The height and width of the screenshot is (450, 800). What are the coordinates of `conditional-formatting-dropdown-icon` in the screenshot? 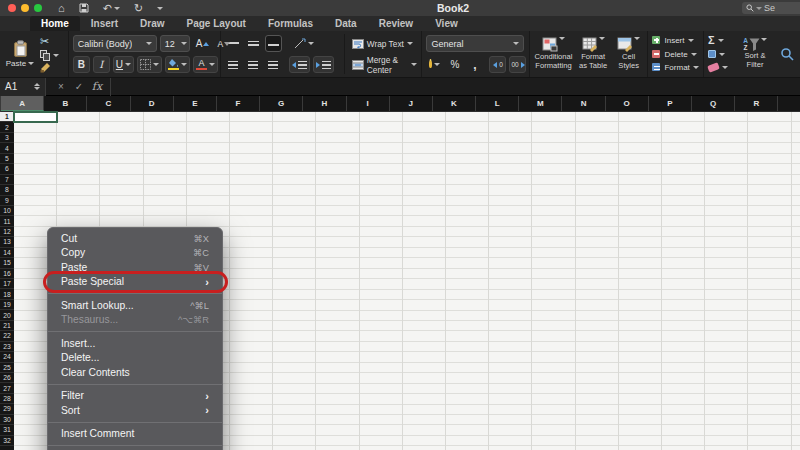 It's located at (562, 38).